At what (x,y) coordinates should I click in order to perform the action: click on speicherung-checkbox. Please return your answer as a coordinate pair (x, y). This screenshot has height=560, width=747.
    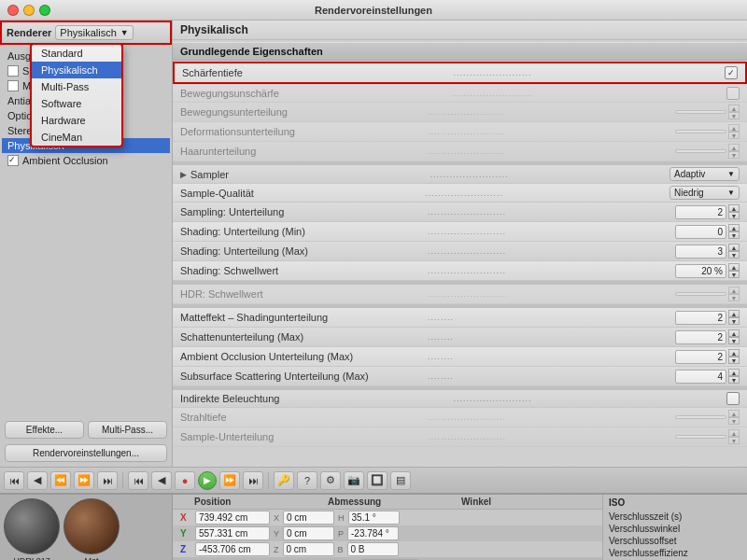
    Looking at the image, I should click on (13, 71).